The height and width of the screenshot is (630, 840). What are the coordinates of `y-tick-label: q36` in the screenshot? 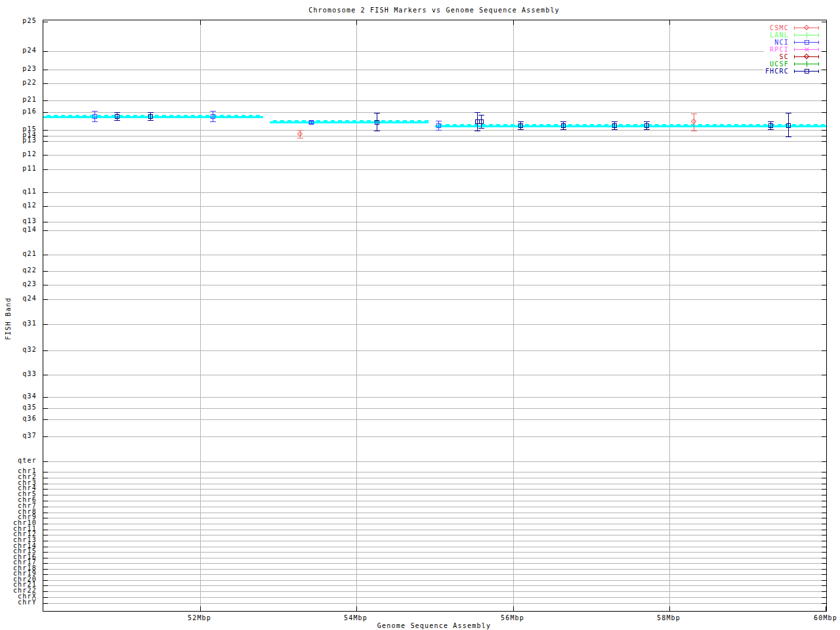 It's located at (18, 419).